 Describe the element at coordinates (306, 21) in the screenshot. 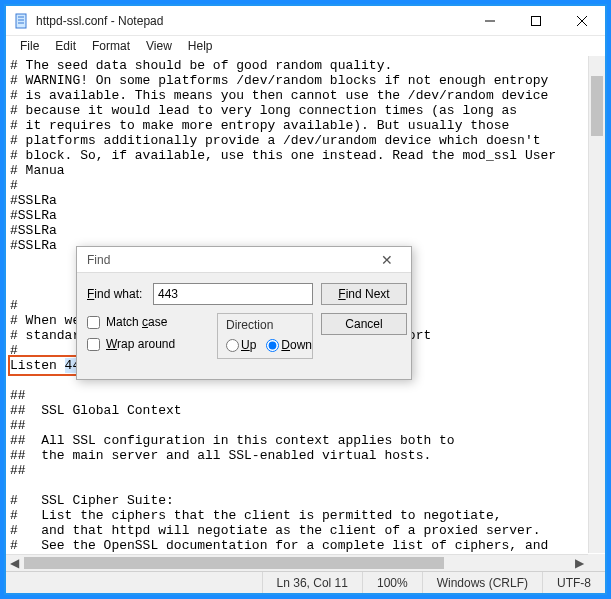

I see `titlebar: httpd-ssl.conf - Notepad` at that location.